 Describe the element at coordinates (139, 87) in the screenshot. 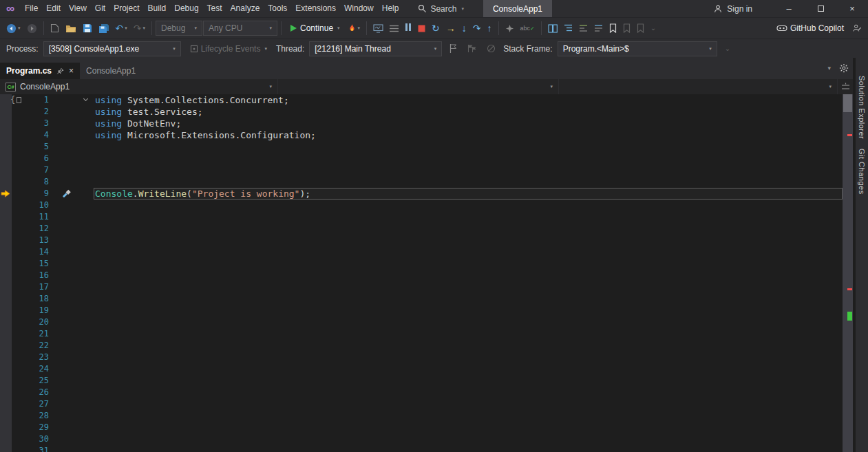

I see `project-dropdown: C# ConsoleApp1 ▾` at that location.